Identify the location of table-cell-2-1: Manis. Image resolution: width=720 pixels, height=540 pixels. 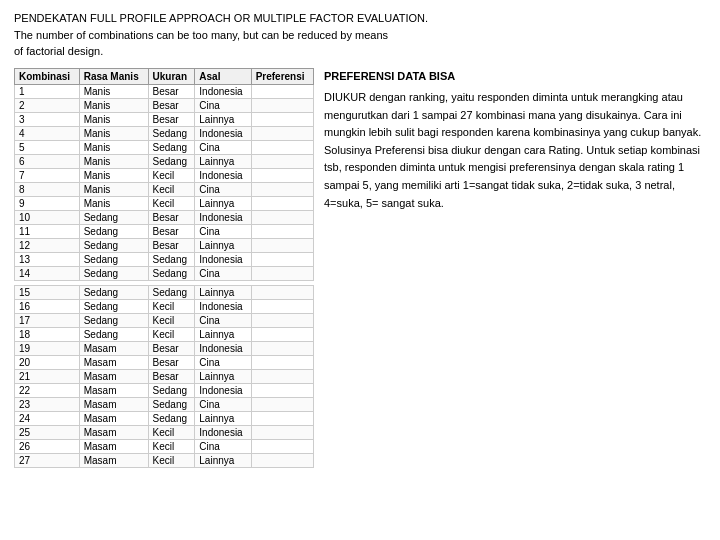
(114, 119).